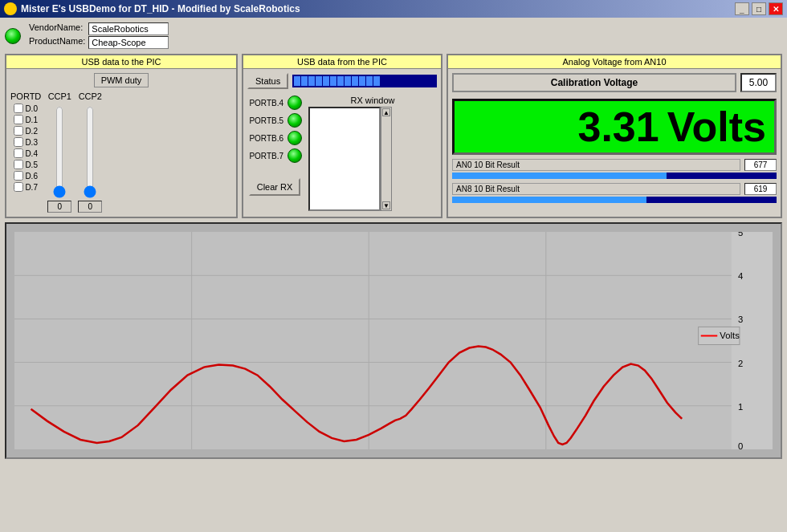 This screenshot has height=532, width=787. What do you see at coordinates (31, 177) in the screenshot?
I see `portd-d6-label: D.6` at bounding box center [31, 177].